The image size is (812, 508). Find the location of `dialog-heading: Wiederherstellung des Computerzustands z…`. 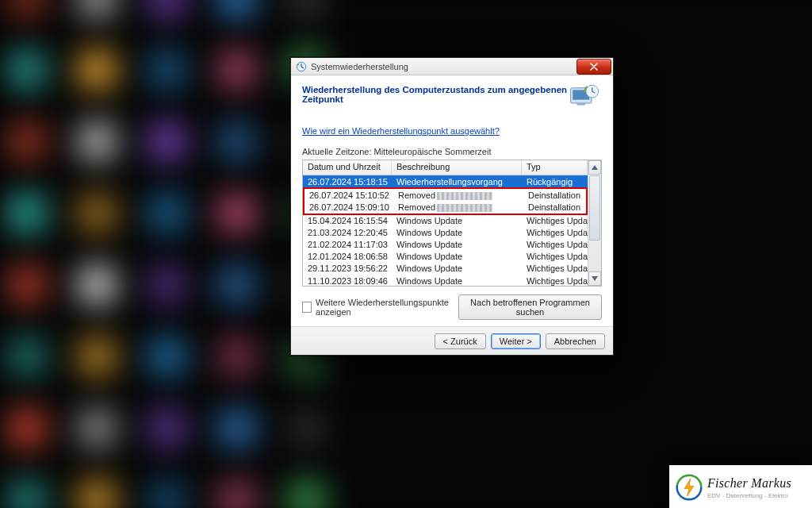

dialog-heading: Wiederherstellung des Computerzustands z… is located at coordinates (435, 94).